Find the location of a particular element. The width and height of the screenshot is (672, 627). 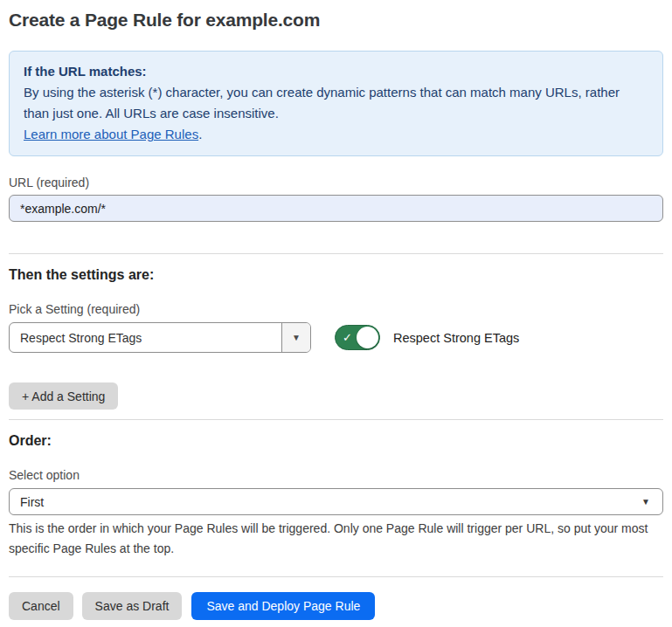

url-field-label: URL (required) is located at coordinates (336, 183).